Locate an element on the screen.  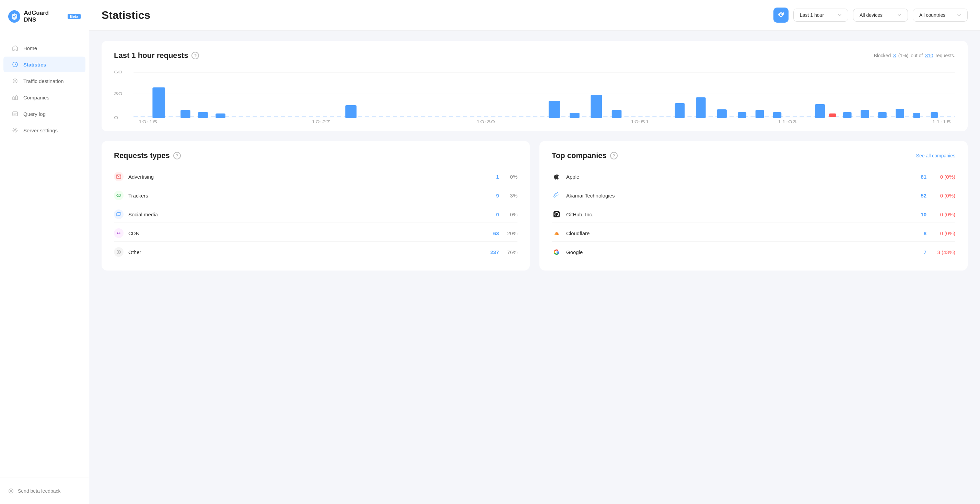
traffic-icon is located at coordinates (15, 81).